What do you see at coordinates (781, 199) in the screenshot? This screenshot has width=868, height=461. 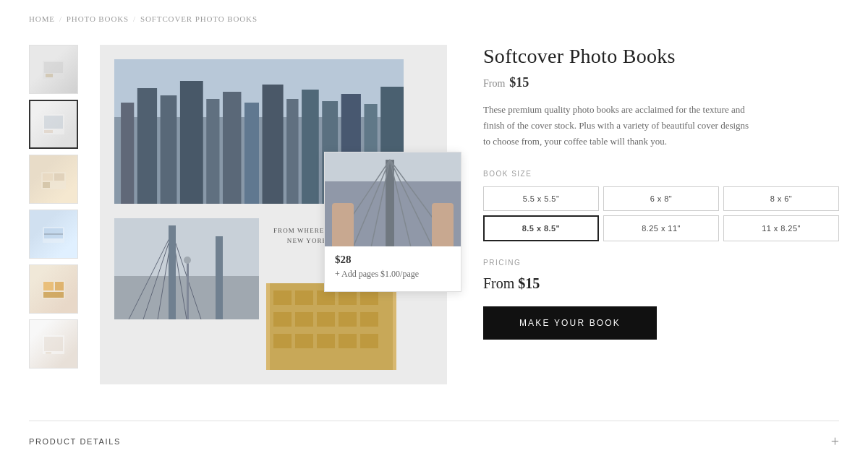 I see `size-btn-8x6: 8 x 6"` at bounding box center [781, 199].